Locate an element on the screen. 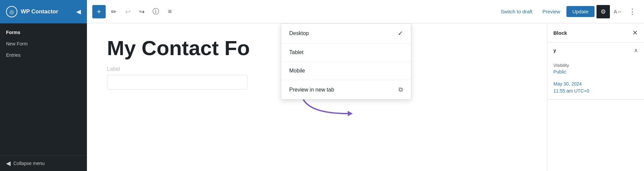 This screenshot has width=644, height=171. visibility-value: Public is located at coordinates (596, 72).